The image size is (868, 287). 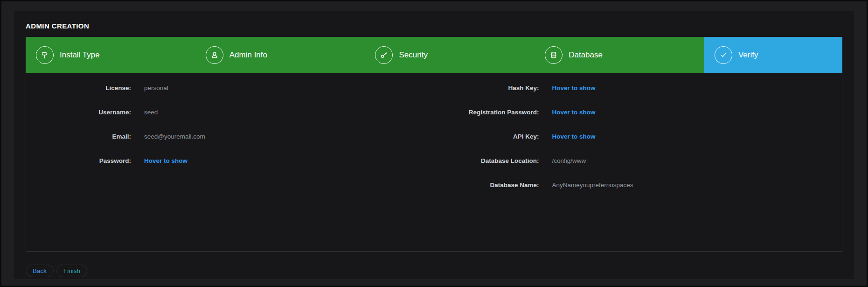 What do you see at coordinates (434, 55) in the screenshot?
I see `wizard-stepper: Install Type Admin Info` at bounding box center [434, 55].